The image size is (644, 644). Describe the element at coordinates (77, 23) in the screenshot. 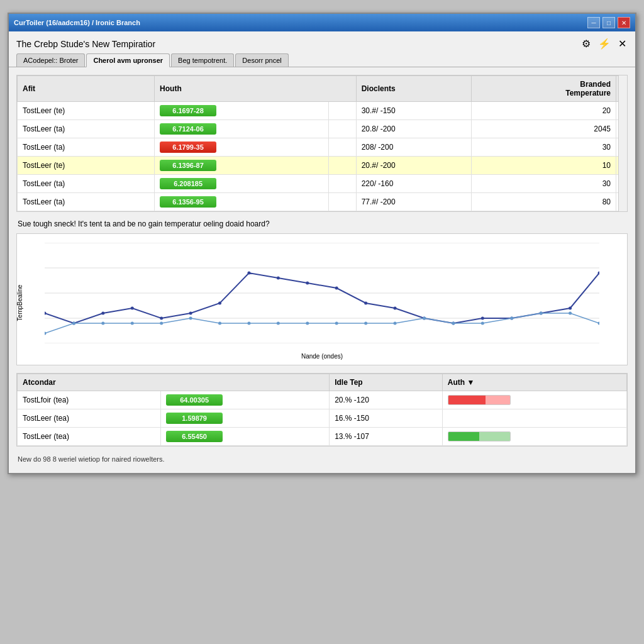

I see `title-bar-text: CurToiler (16/aadcm16) / Ironic Branch` at that location.